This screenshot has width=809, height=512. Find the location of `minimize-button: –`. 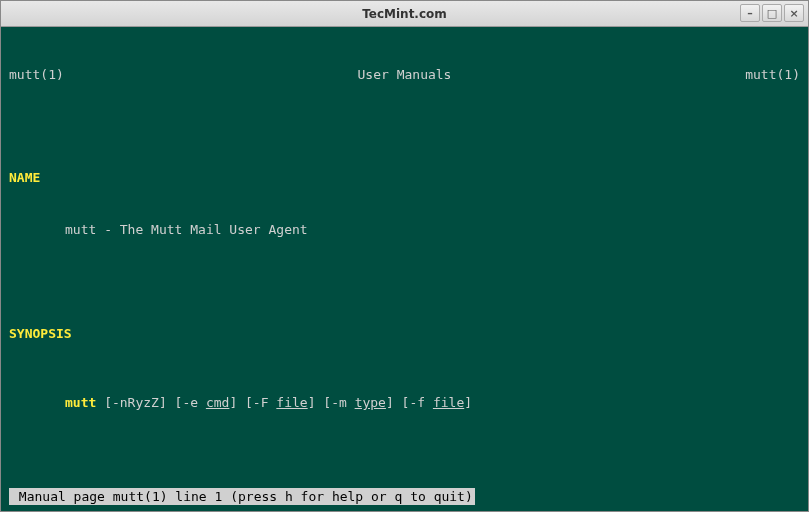

minimize-button: – is located at coordinates (750, 13).